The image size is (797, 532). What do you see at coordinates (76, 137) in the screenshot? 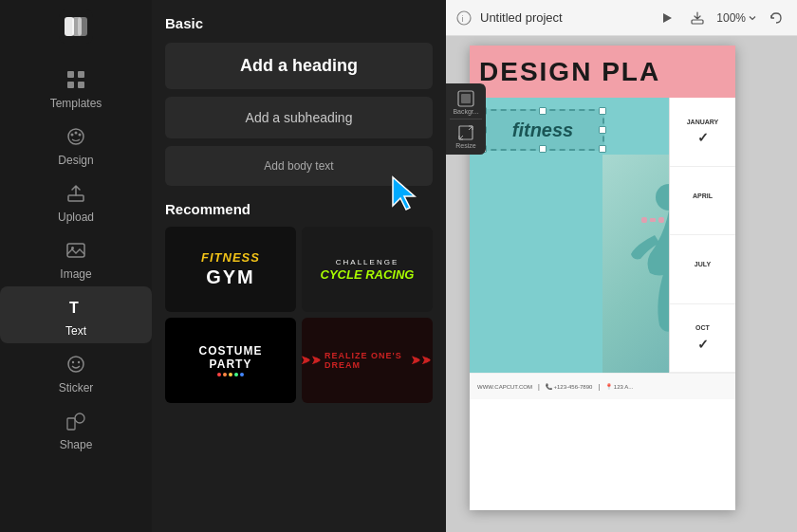
I see `palette-icon` at bounding box center [76, 137].